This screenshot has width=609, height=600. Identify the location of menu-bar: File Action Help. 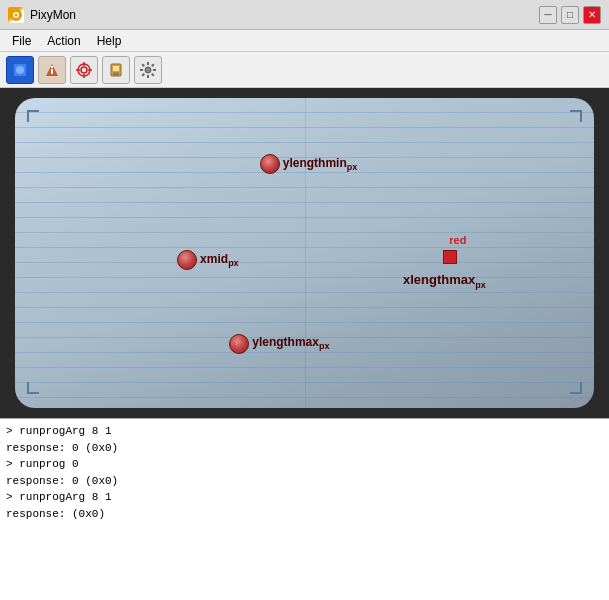
(304, 41).